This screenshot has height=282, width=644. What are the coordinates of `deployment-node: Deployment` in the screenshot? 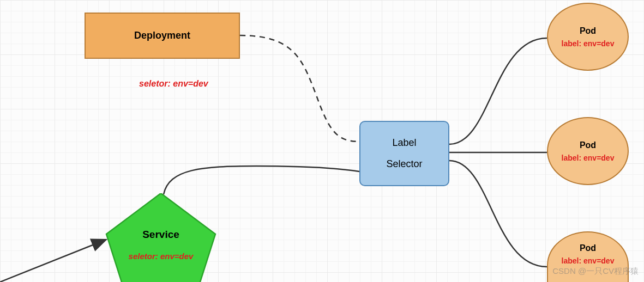 It's located at (162, 36).